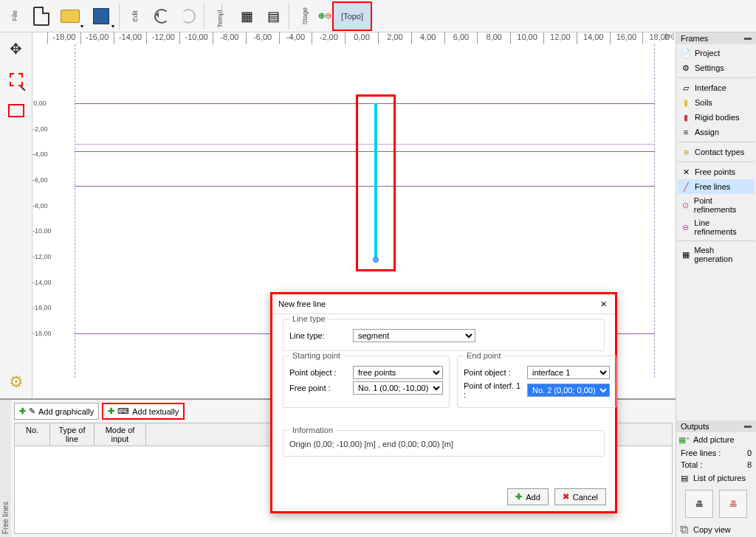 Image resolution: width=756 pixels, height=537 pixels. Describe the element at coordinates (684, 530) in the screenshot. I see `copy-icon: ⿻` at that location.